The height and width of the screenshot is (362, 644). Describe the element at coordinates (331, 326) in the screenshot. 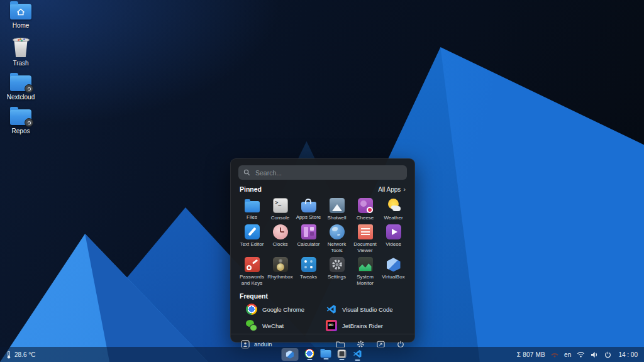

I see `jetbrains-rider-icon` at that location.